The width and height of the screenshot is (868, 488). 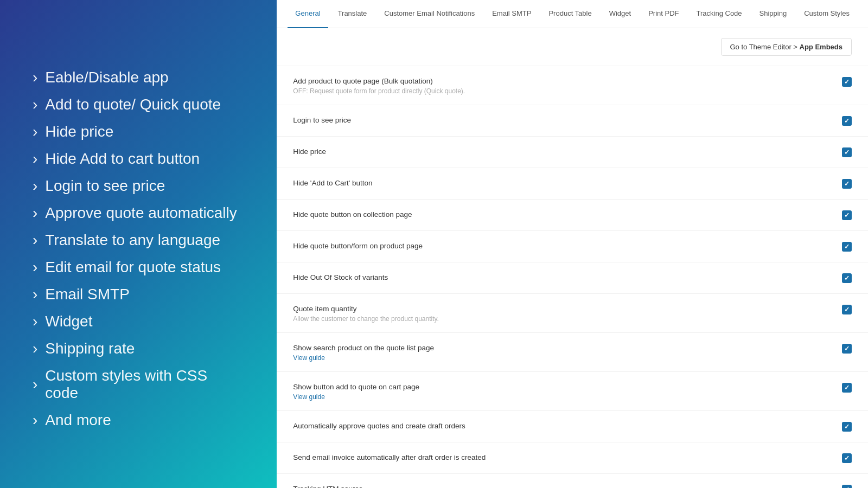 I want to click on label-group-send_email_invoice: Send email invoice automatically after d…, so click(x=567, y=457).